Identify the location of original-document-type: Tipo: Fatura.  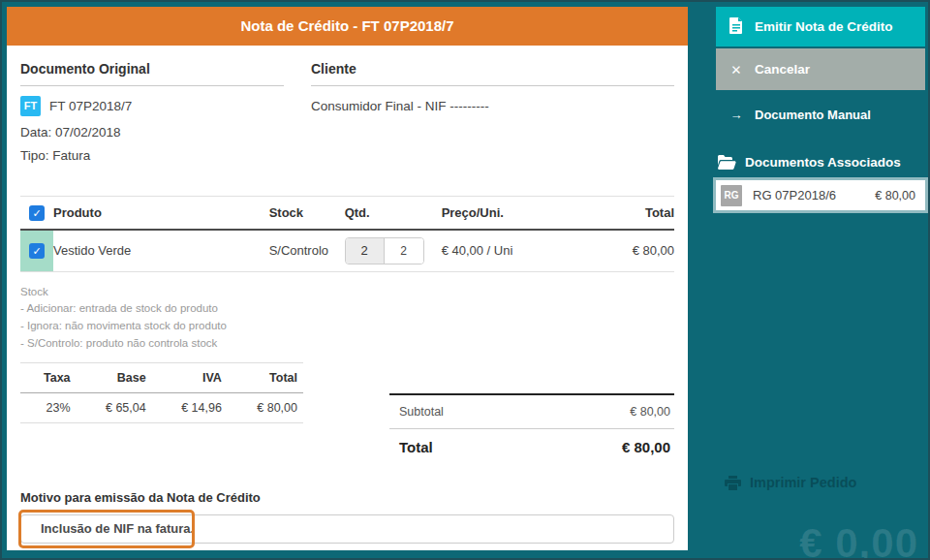
(152, 155).